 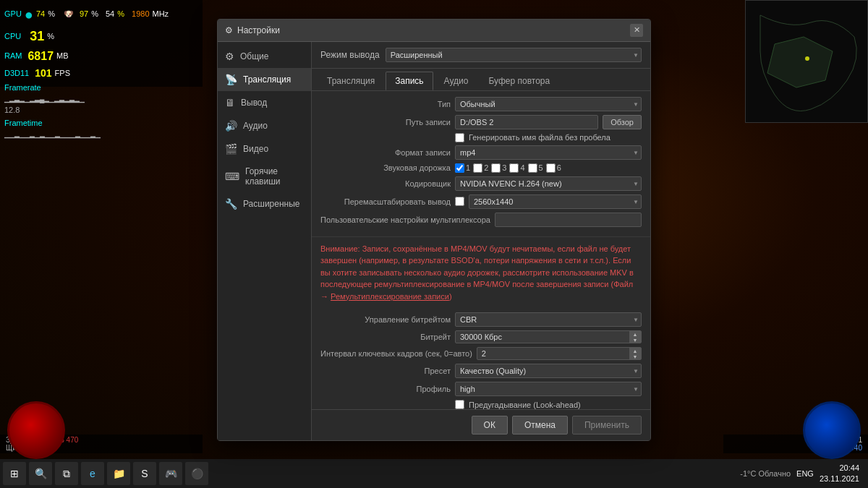 I want to click on sidebar-item-hotkeys: ⌨ Горячие клавиши, so click(x=265, y=176).